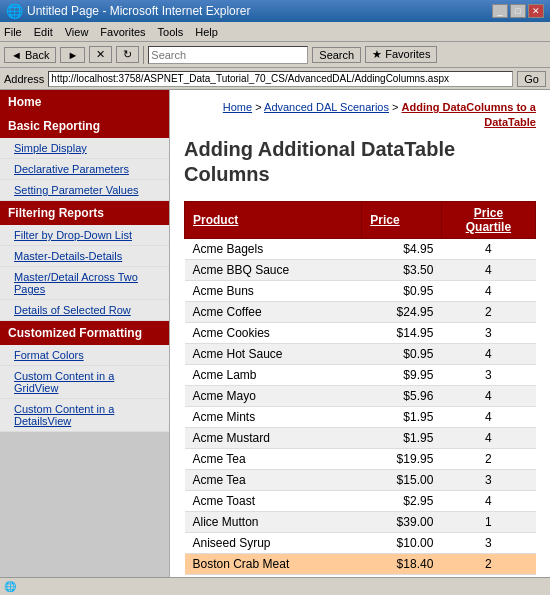 The height and width of the screenshot is (595, 550). What do you see at coordinates (518, 11) in the screenshot?
I see `maximize-button: □` at bounding box center [518, 11].